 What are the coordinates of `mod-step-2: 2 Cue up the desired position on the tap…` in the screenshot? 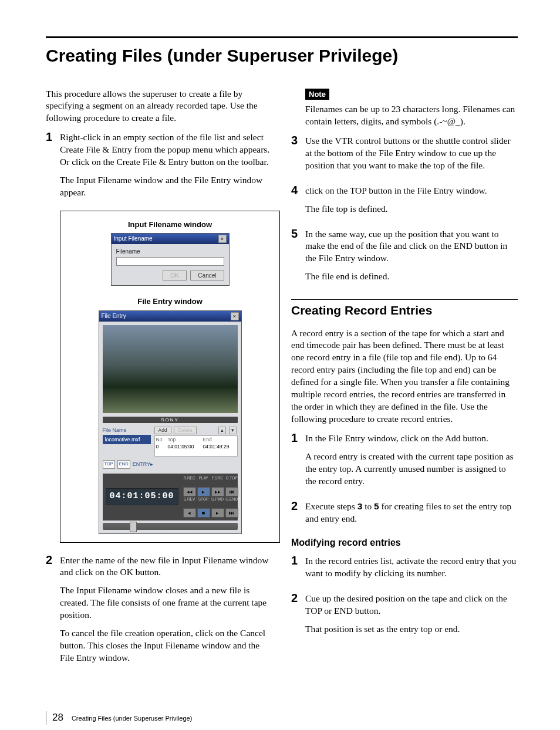 It's located at (404, 616).